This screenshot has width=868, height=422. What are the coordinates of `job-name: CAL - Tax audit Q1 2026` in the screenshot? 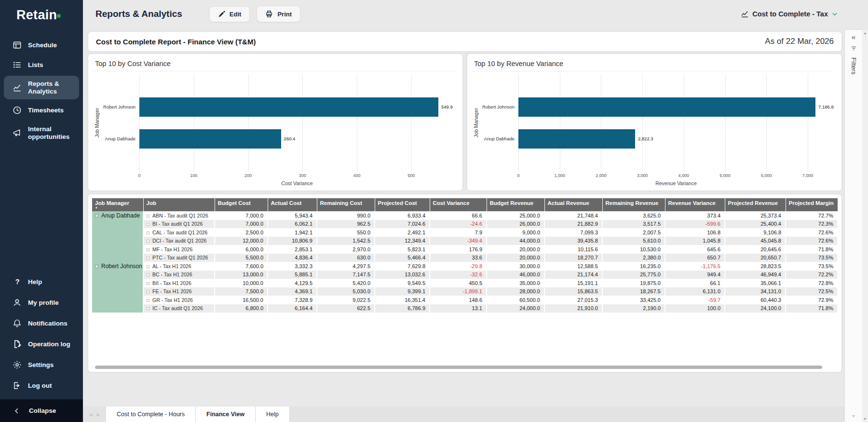 It's located at (180, 232).